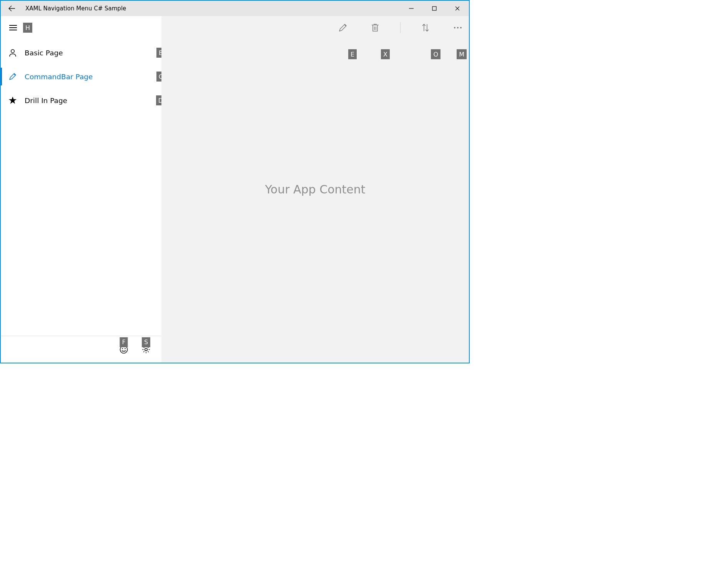 This screenshot has width=728, height=563. Describe the element at coordinates (434, 8) in the screenshot. I see `maximize-button` at that location.